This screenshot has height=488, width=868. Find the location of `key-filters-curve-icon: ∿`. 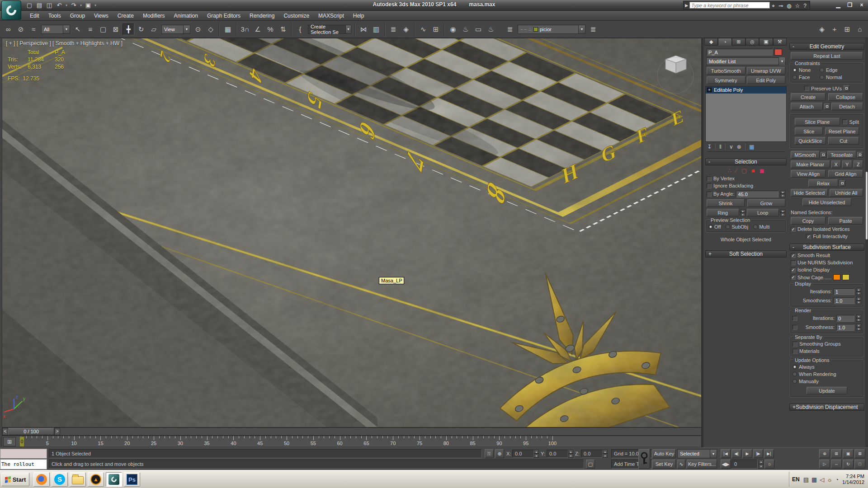

key-filters-curve-icon: ∿ is located at coordinates (681, 464).